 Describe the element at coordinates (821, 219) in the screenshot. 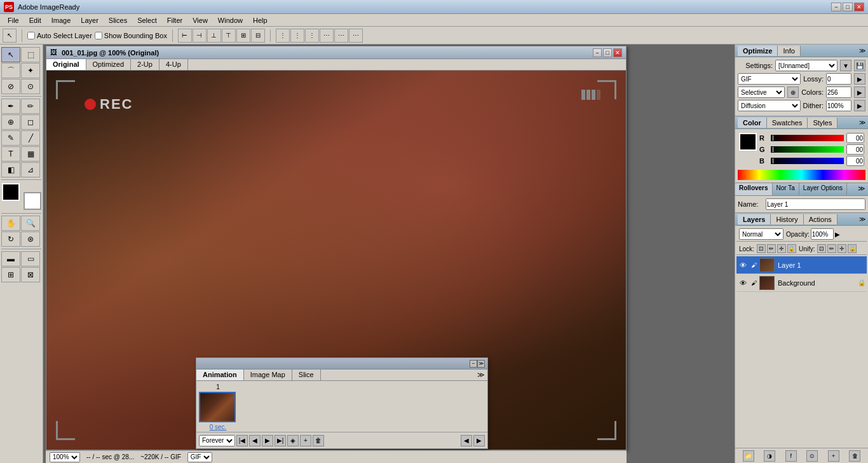

I see `tab-actions: Actions` at that location.